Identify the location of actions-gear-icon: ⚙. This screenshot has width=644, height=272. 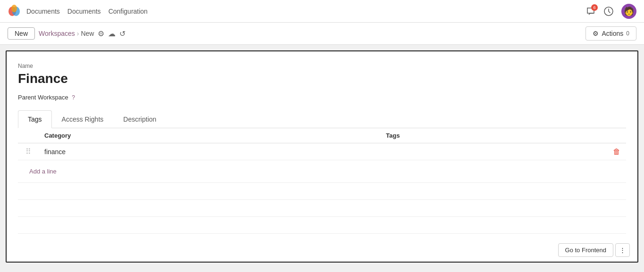
(595, 33).